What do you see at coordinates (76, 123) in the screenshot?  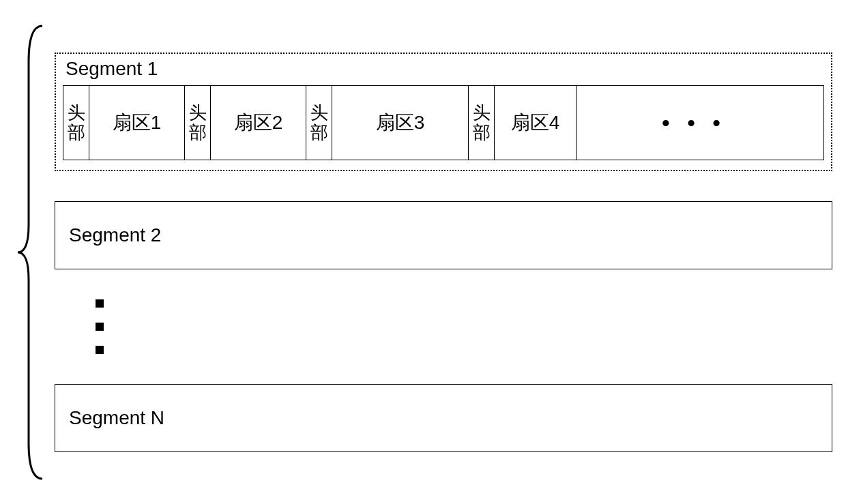 I see `header-cell-1: 头部` at bounding box center [76, 123].